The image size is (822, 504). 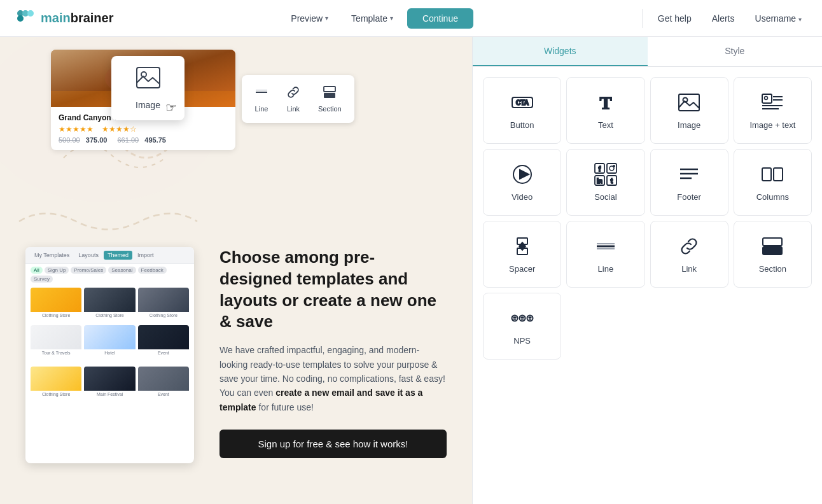 I want to click on link-icon, so click(x=689, y=246).